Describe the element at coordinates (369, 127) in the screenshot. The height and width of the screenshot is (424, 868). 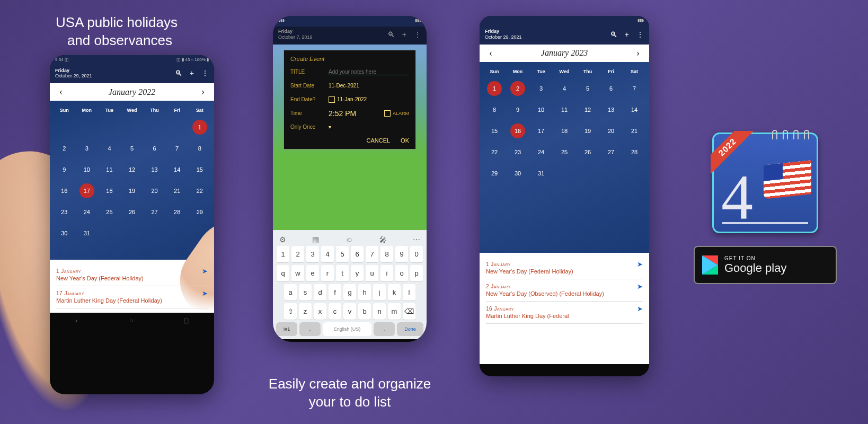
I see `recurrence-dropdown: ▾` at that location.